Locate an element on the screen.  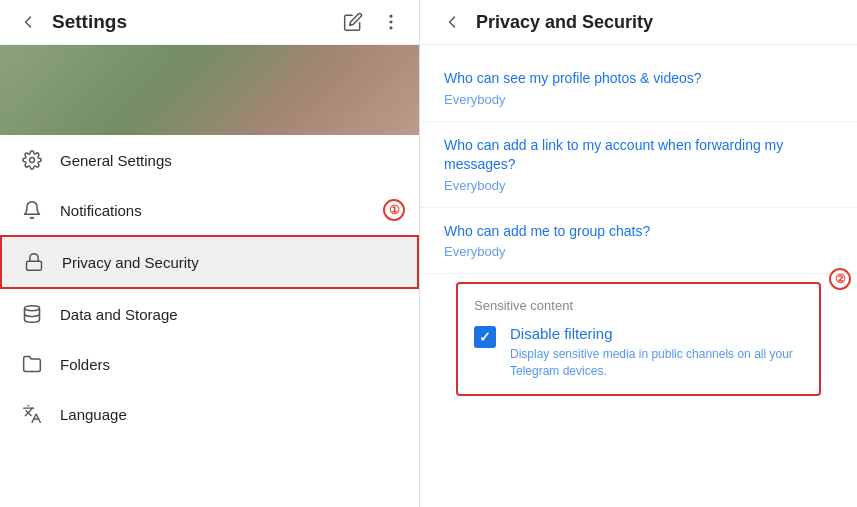
setting-question-1: Who can add a link to my account when fo… is located at coordinates (638, 156).